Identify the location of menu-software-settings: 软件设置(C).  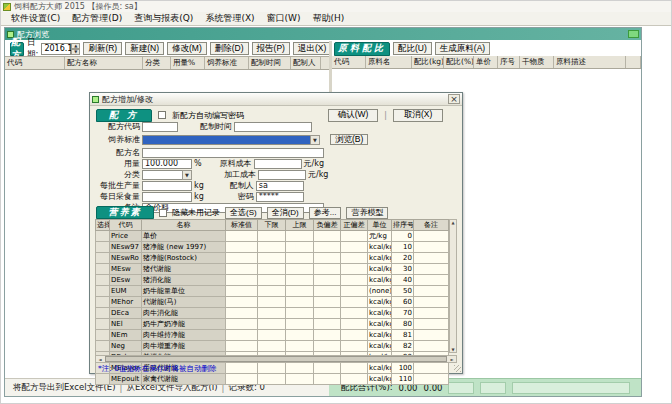
(36, 18).